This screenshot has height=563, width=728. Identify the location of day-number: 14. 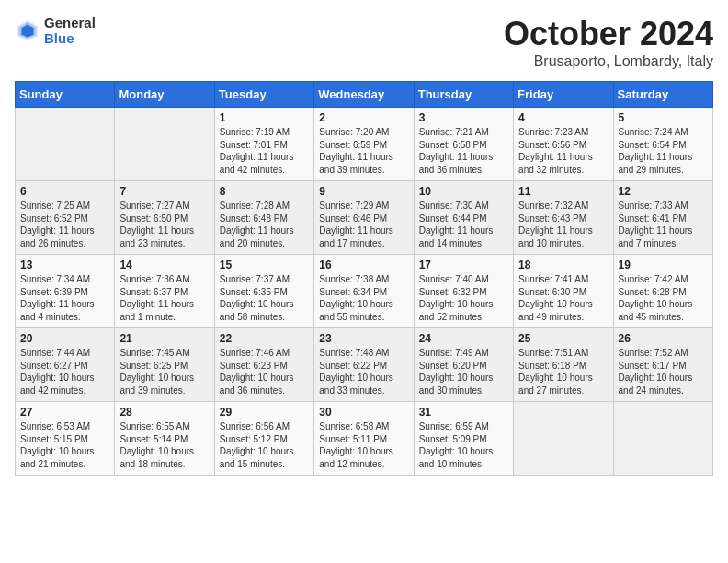
(164, 265).